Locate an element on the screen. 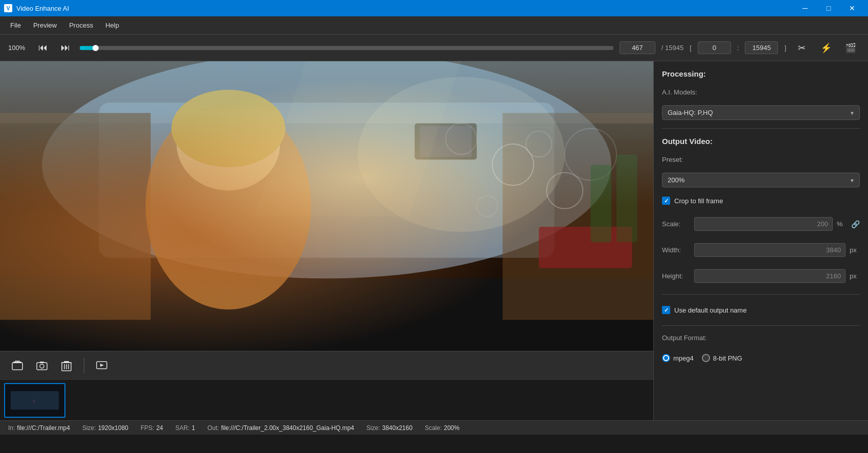 The width and height of the screenshot is (868, 453). bottom-controls is located at coordinates (327, 365).